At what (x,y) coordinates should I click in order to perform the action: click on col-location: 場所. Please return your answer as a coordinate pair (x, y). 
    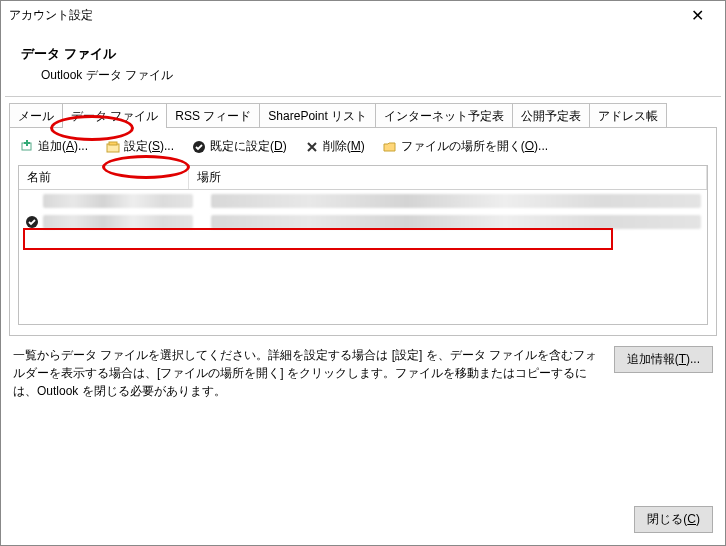
    Looking at the image, I should click on (448, 178).